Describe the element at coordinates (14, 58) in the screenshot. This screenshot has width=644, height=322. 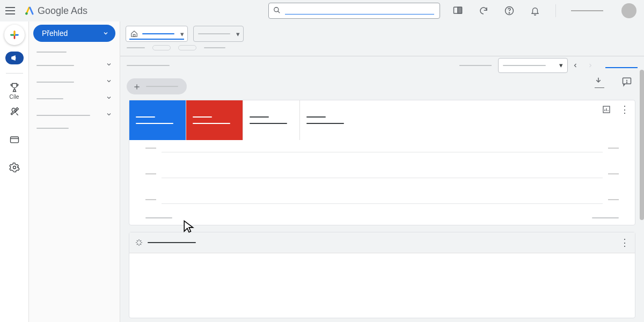
I see `campaigns-rail` at that location.